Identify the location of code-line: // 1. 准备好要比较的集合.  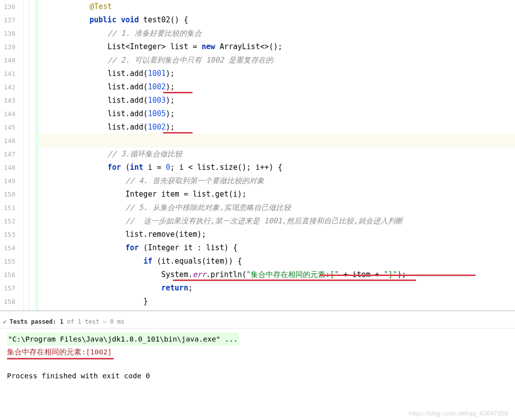
(284, 34).